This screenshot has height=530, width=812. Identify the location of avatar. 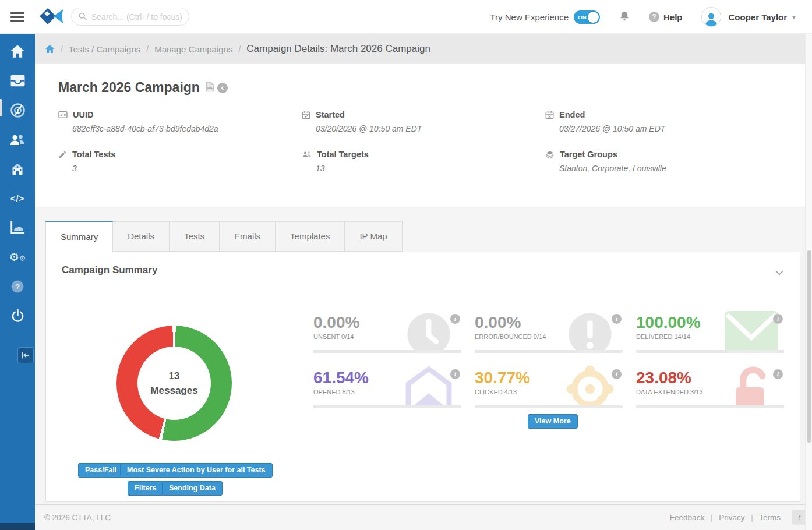
(711, 17).